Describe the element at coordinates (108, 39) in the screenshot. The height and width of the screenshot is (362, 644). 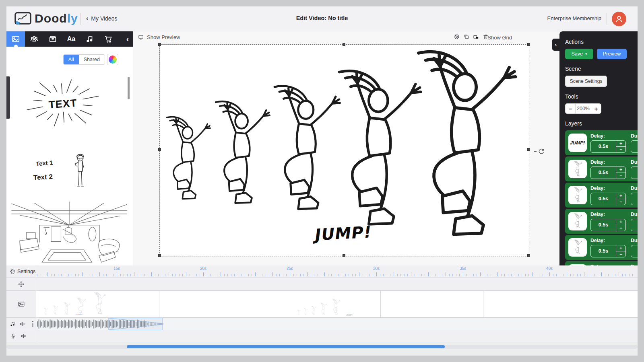
I see `sidebar-tab-marketplace` at that location.